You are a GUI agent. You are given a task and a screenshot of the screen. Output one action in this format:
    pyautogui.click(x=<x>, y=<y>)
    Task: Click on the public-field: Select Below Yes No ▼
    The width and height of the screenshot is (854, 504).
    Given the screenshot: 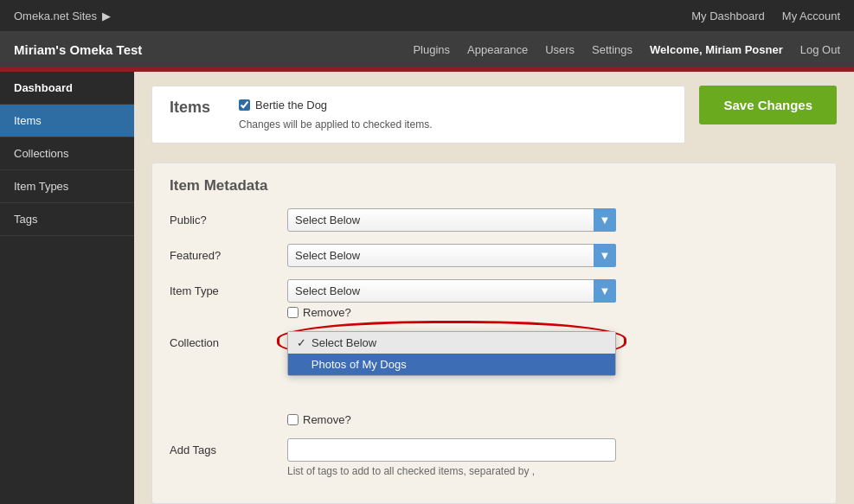 What is the action you would take?
    pyautogui.click(x=553, y=220)
    